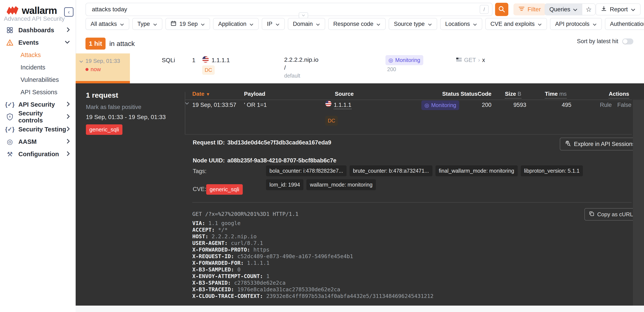 The image size is (644, 312). I want to click on filter-chip-source-type: Source type, so click(413, 24).